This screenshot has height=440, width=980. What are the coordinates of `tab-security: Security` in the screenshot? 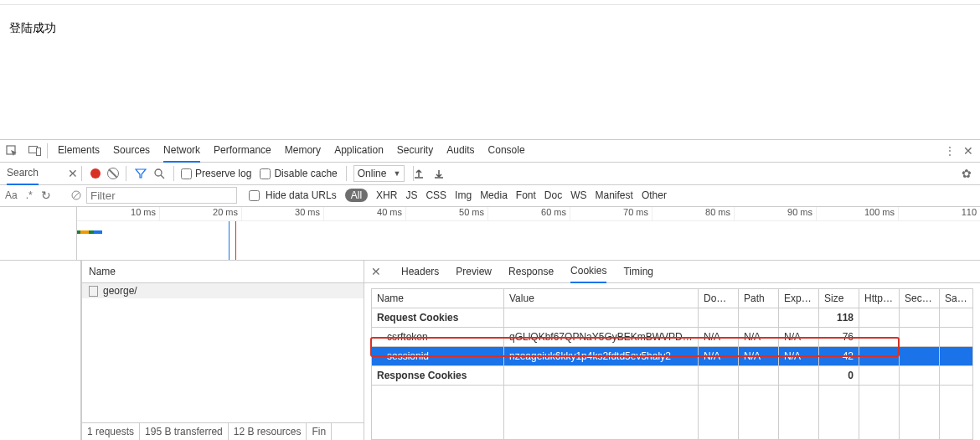 It's located at (415, 150).